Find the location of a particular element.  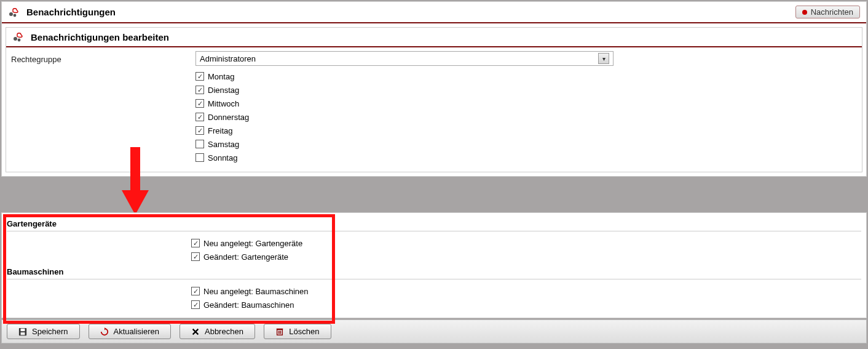

section-item-label: Neu angelegt: Gartengeräte is located at coordinates (253, 244).